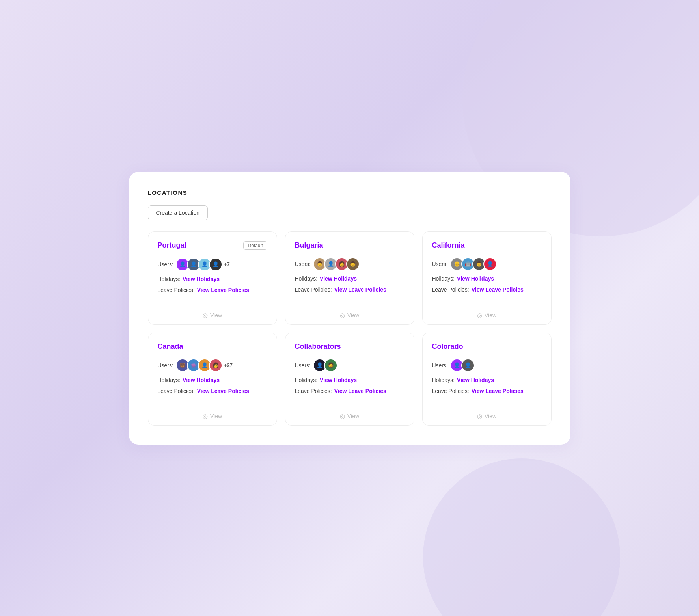 This screenshot has height=616, width=699. What do you see at coordinates (338, 380) in the screenshot?
I see `holidays-link-collaborators: View Holidays` at bounding box center [338, 380].